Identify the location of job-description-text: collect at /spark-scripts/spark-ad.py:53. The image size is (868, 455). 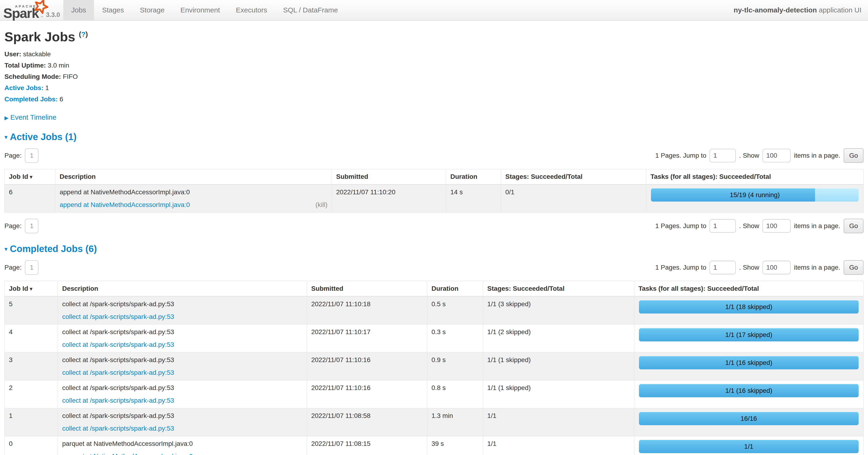
(182, 304).